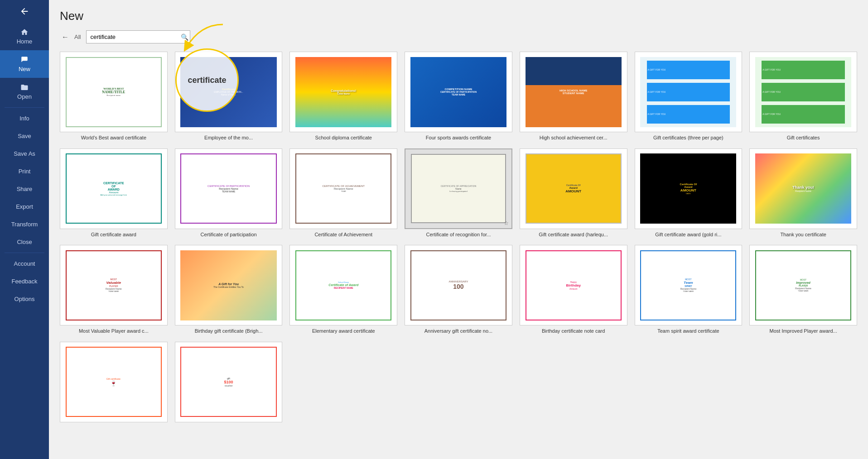 This screenshot has height=459, width=868. What do you see at coordinates (24, 171) in the screenshot?
I see `sidebar-item-print: Print` at bounding box center [24, 171].